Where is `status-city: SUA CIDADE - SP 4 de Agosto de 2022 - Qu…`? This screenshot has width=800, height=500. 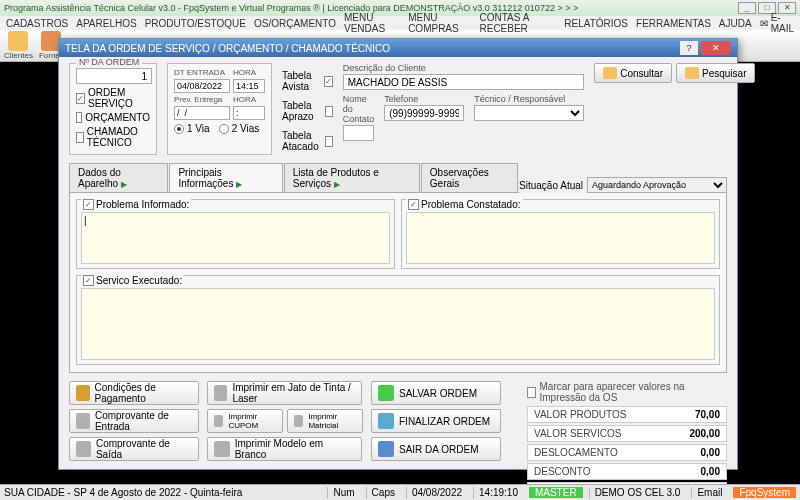 status-city: SUA CIDADE - SP 4 de Agosto de 2022 - Qu… is located at coordinates (123, 492).